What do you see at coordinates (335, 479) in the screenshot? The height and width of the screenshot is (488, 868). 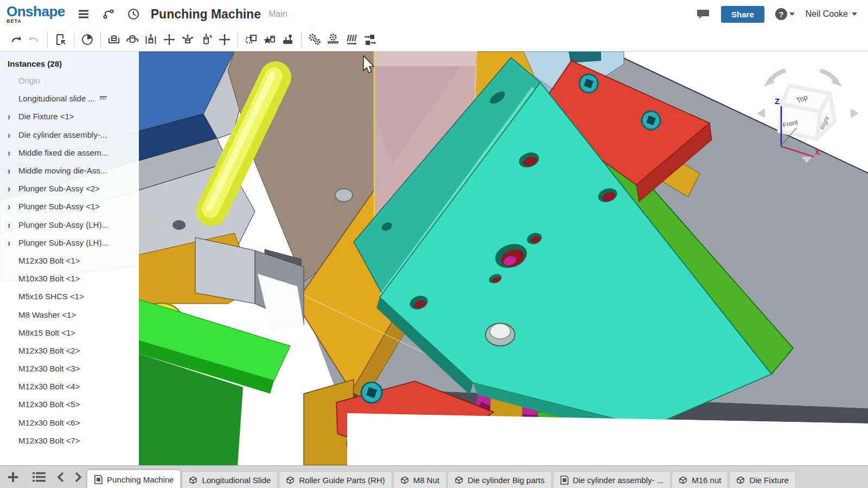 I see `tab-roller-guide-parts: Roller Guide Parts (RH)` at bounding box center [335, 479].